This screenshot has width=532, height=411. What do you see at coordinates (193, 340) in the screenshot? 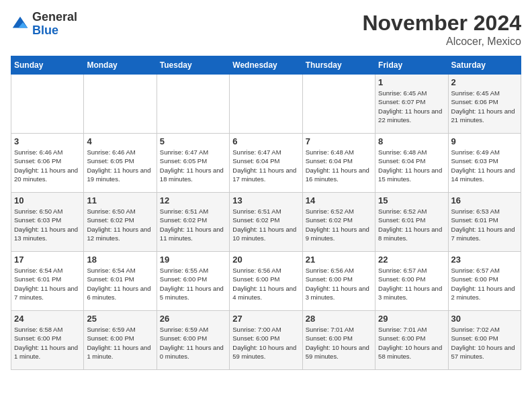
I see `calendar-cell: 26Sunrise: 6:59 AM Sunset: 6:00 PM Dayli…` at bounding box center [193, 340].